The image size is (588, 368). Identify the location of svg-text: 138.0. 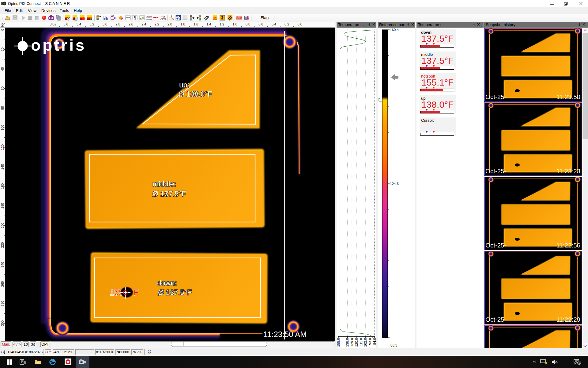
(347, 342).